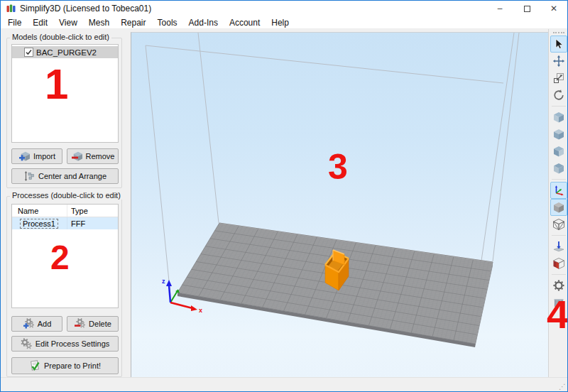 Image resolution: width=568 pixels, height=392 pixels. I want to click on close-icon: ✕, so click(554, 9).